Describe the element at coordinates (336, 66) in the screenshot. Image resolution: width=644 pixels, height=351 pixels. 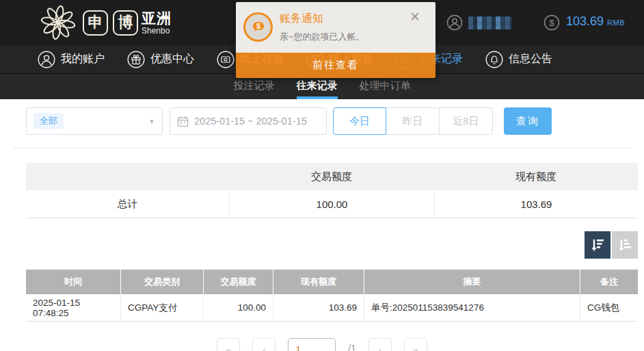
I see `go-view-button: 前往查看` at that location.